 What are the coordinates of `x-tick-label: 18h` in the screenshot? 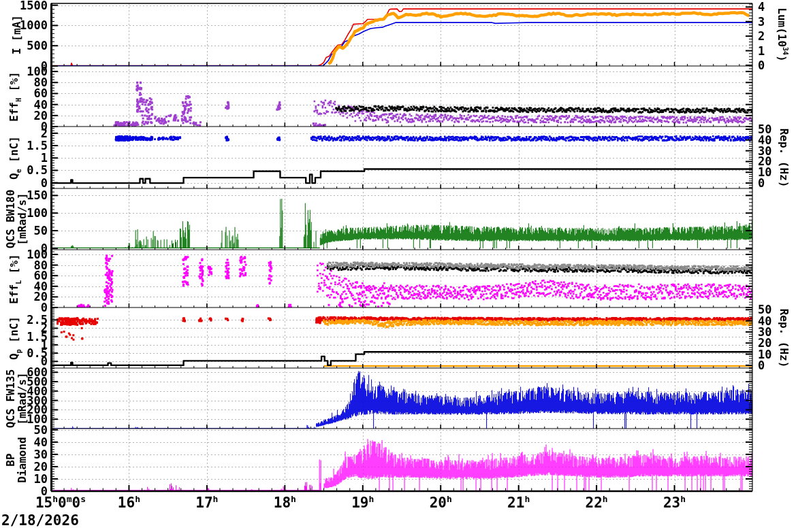 It's located at (285, 502).